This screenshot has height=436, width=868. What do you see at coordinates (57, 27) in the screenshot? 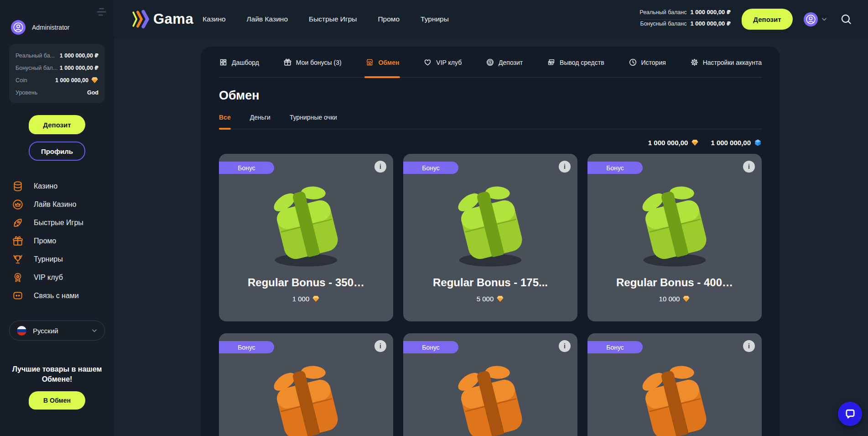
I see `user-row: Administrator` at bounding box center [57, 27].